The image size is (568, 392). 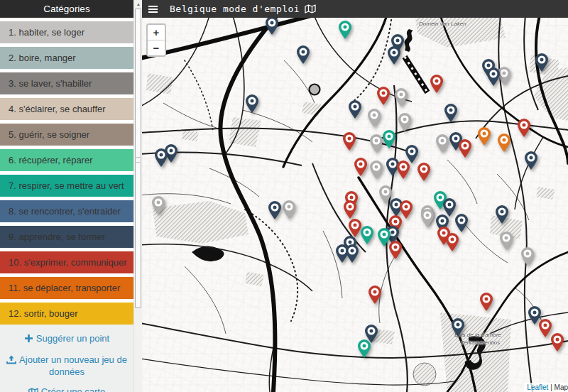 What do you see at coordinates (28, 339) in the screenshot?
I see `plus-icon` at bounding box center [28, 339].